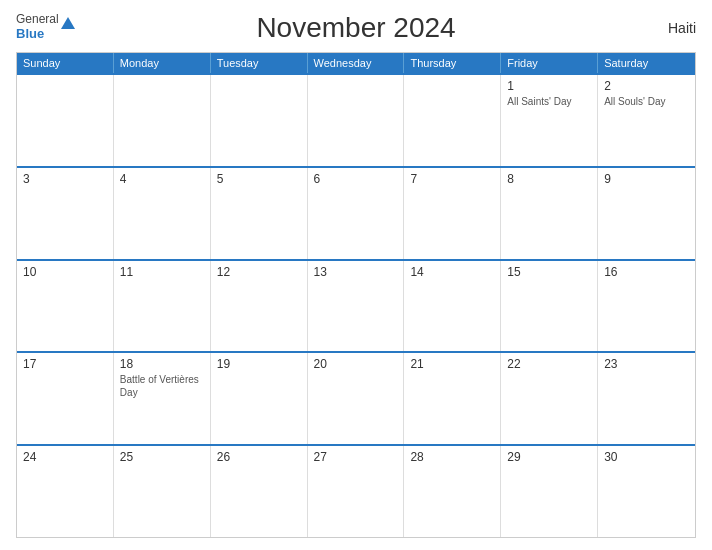 This screenshot has width=712, height=550. I want to click on day-number: 25, so click(162, 457).